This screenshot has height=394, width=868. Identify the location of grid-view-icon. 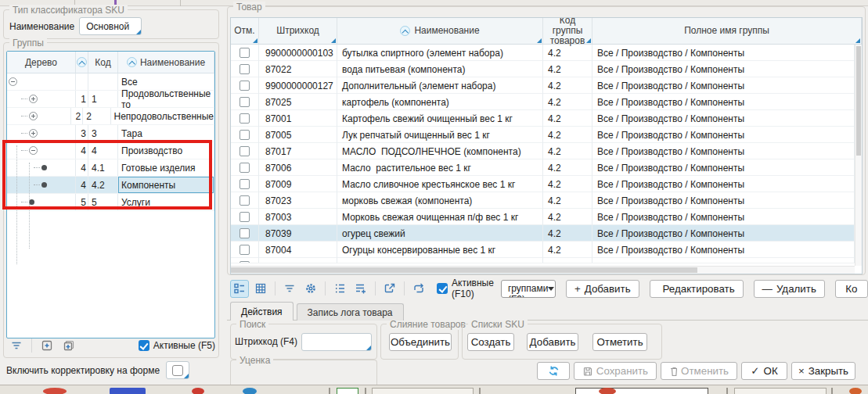
(261, 289).